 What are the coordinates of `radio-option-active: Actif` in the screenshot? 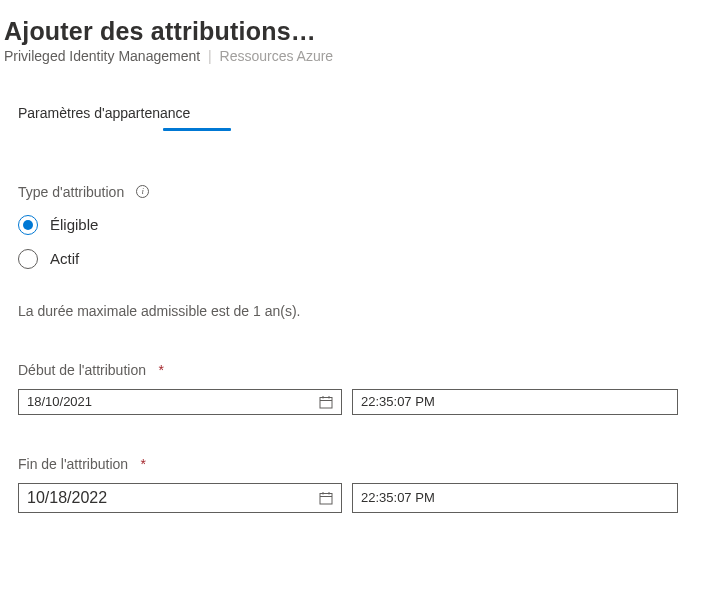 It's located at (367, 259).